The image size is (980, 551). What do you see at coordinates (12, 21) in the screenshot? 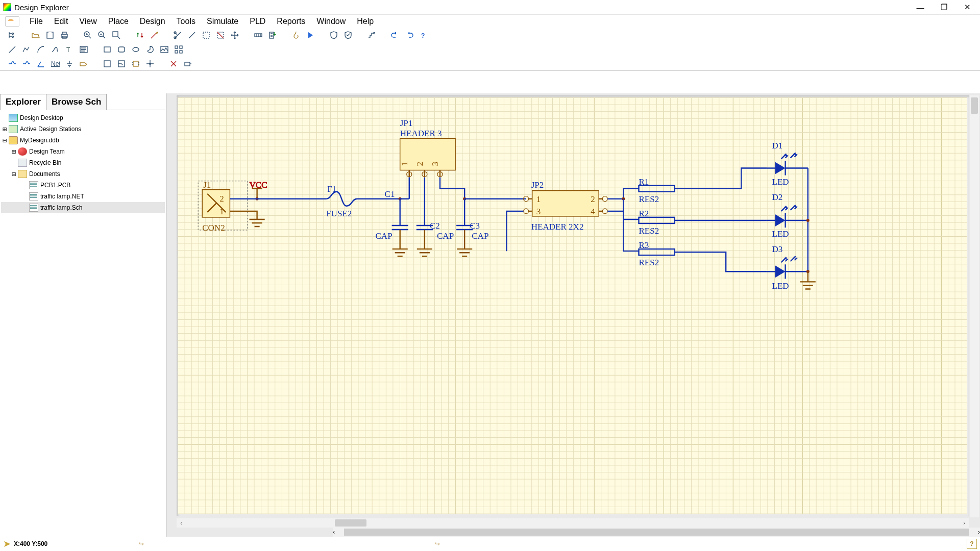
I see `system-menu-icon` at bounding box center [12, 21].